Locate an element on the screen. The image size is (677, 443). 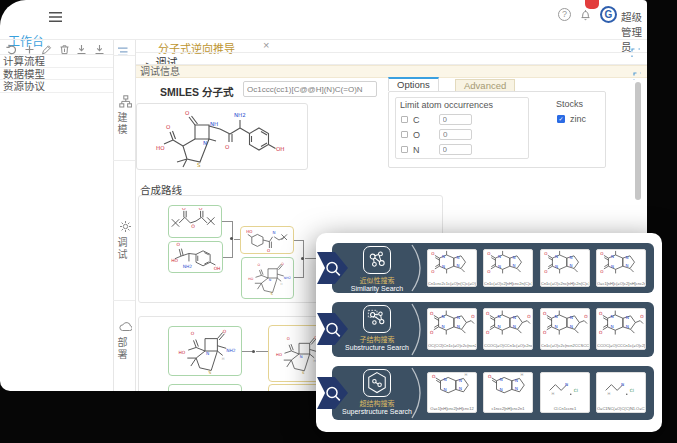
checkbox-c is located at coordinates (404, 120).